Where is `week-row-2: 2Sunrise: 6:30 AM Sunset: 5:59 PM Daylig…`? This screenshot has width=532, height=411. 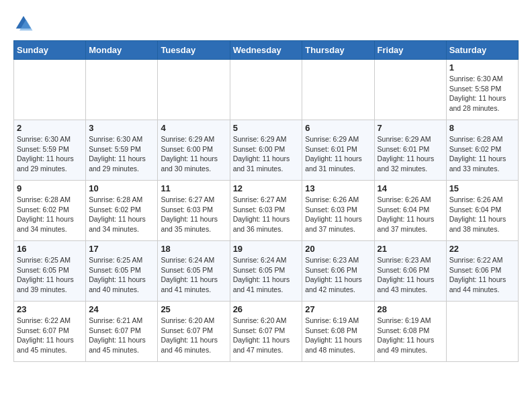
week-row-2: 2Sunrise: 6:30 AM Sunset: 5:59 PM Daylig… is located at coordinates (266, 150).